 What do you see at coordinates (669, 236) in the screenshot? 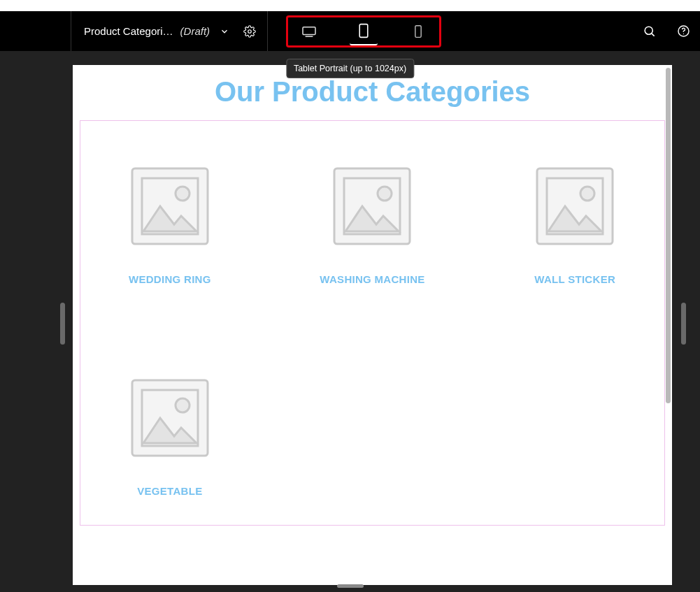
I see `canvas-scrollbar` at bounding box center [669, 236].